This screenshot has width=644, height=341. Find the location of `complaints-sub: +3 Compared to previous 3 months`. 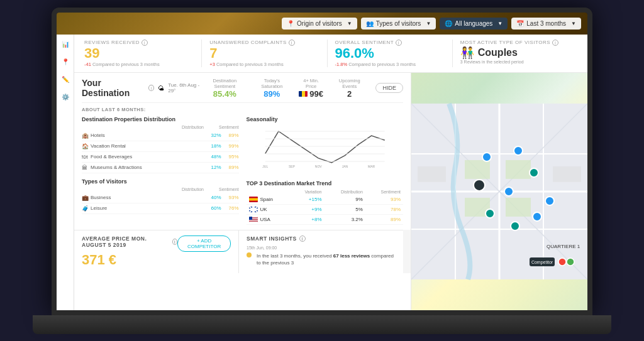

complaints-sub: +3 Compared to previous 3 months is located at coordinates (264, 64).